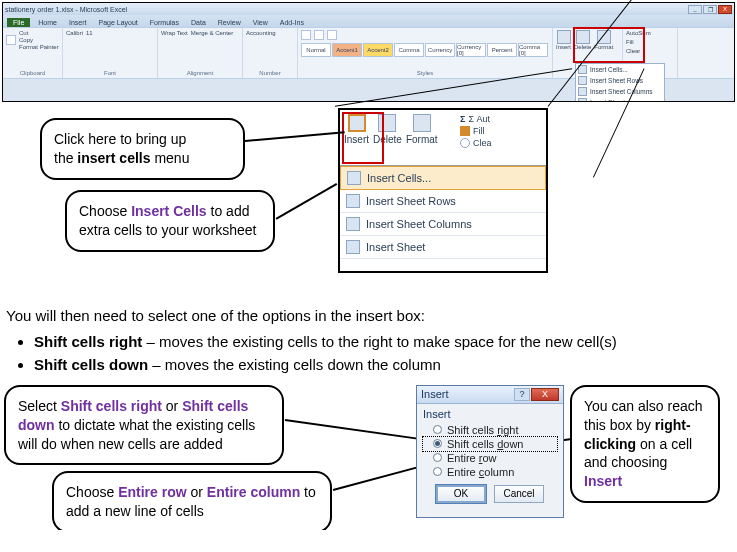 The width and height of the screenshot is (737, 552). Describe the element at coordinates (192, 500) in the screenshot. I see `callout-entire-row-column: Choose Entire row or Entire column to ad…` at that location.